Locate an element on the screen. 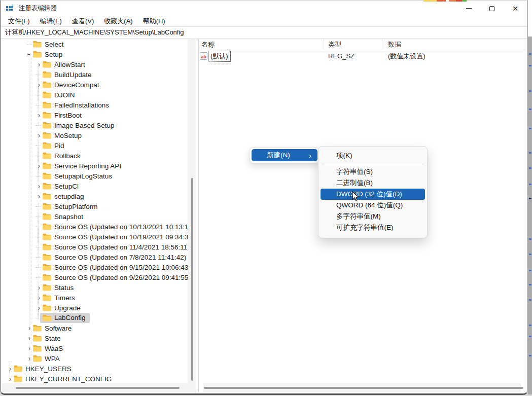  tree-item-service-reporting-api: ›Service Reporting API is located at coordinates (95, 166).